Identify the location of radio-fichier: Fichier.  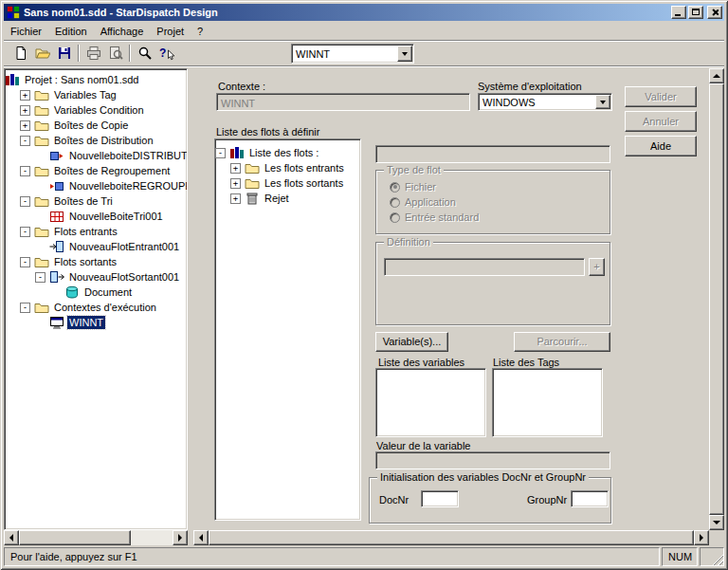
(413, 187).